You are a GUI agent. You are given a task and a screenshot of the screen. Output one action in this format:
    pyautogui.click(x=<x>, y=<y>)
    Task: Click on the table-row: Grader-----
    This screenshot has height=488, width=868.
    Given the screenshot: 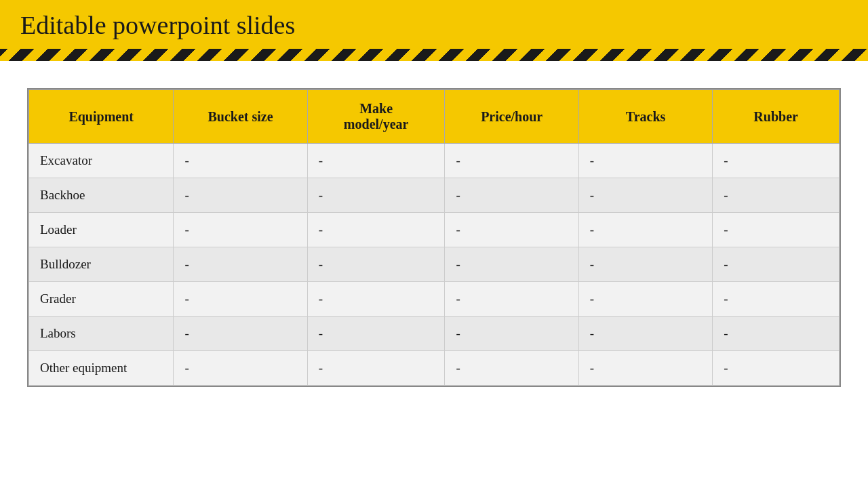 What is the action you would take?
    pyautogui.click(x=434, y=300)
    